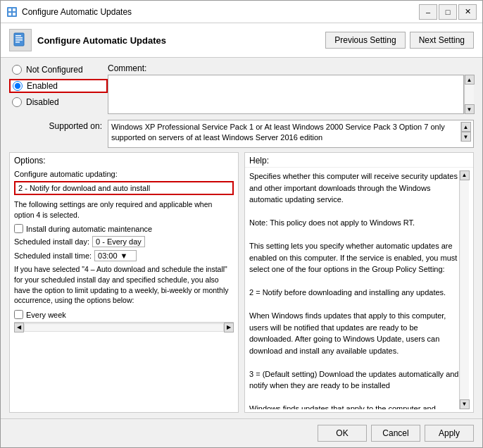 This screenshot has width=483, height=448. Describe the element at coordinates (124, 228) in the screenshot. I see `install-maintenance-row: Install during automatic maintenance` at that location.